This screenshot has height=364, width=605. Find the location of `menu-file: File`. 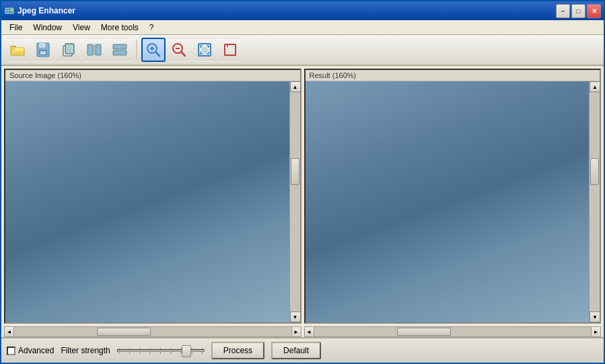

menu-file: File is located at coordinates (16, 28).